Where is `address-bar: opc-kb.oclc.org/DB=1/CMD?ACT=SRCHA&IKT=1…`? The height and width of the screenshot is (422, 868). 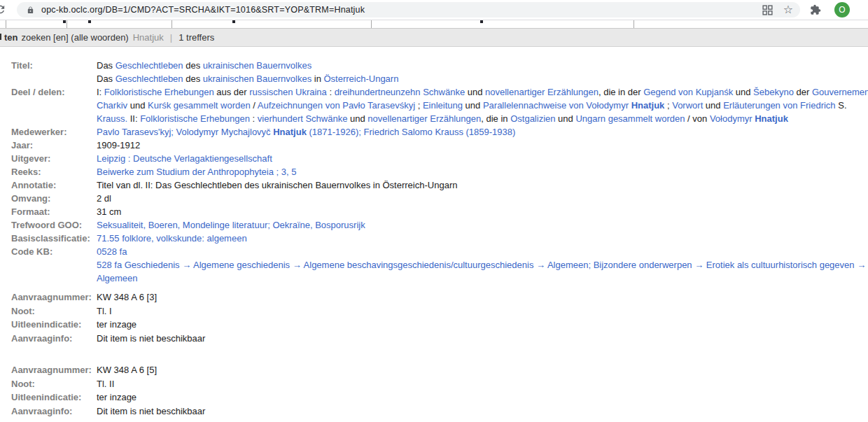
address-bar: opc-kb.oclc.org/DB=1/CMD?ACT=SRCHA&IKT=1… is located at coordinates (409, 10).